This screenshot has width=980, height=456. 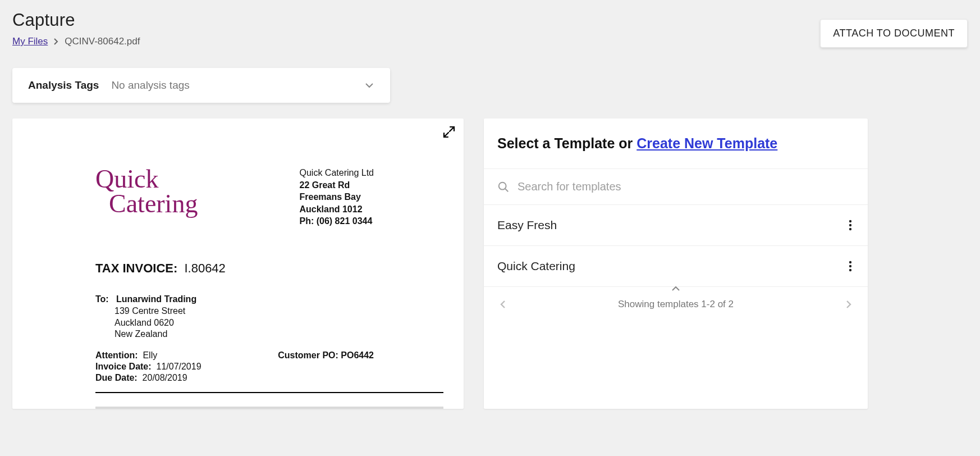 What do you see at coordinates (263, 317) in the screenshot?
I see `bill-to: To: Lunarwind Trading 139 Centre Street …` at bounding box center [263, 317].